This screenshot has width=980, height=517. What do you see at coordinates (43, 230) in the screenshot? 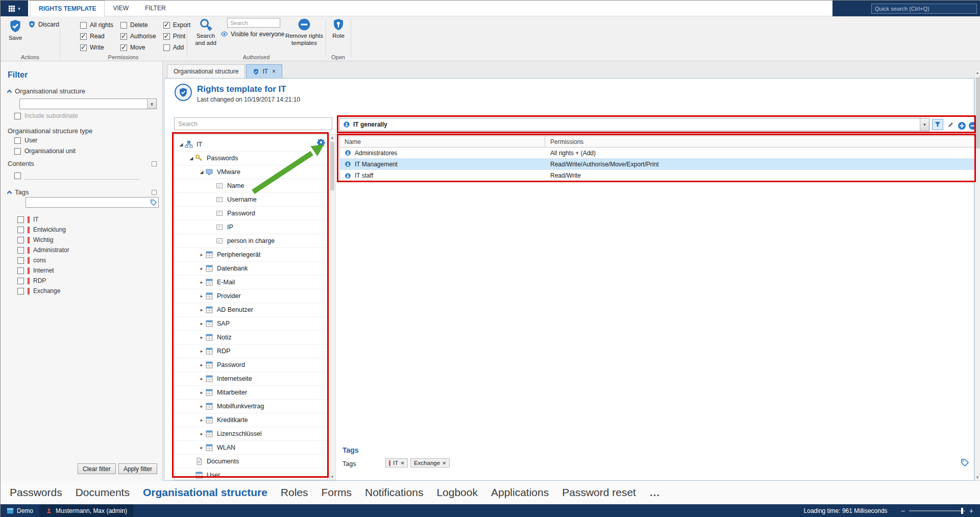
I see `tag-filter-row-entwicklung: Entwicklung` at bounding box center [43, 230].